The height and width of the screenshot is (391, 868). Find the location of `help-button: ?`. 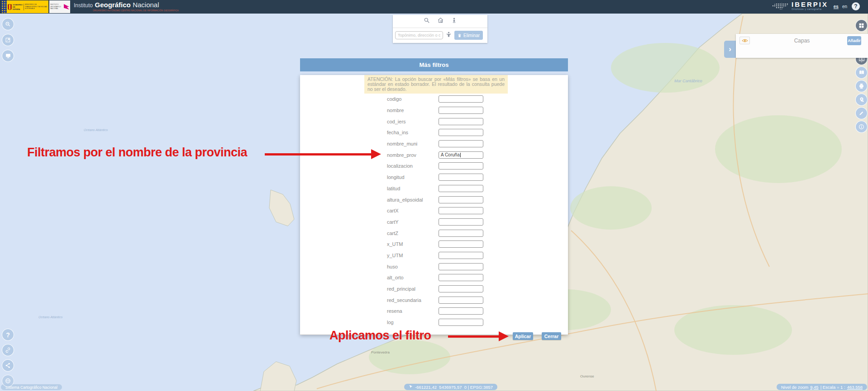

help-button: ? is located at coordinates (856, 6).